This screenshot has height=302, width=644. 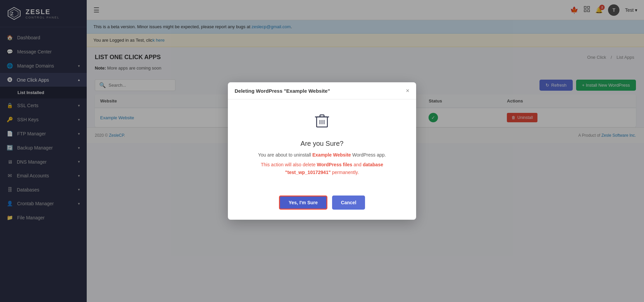 I want to click on modal-are-you-sure: Are you Sure?, so click(x=322, y=144).